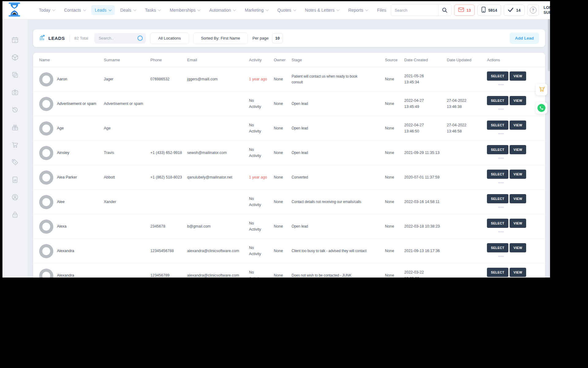 This screenshot has width=588, height=368. What do you see at coordinates (15, 128) in the screenshot?
I see `sidebar-item-gift` at bounding box center [15, 128].